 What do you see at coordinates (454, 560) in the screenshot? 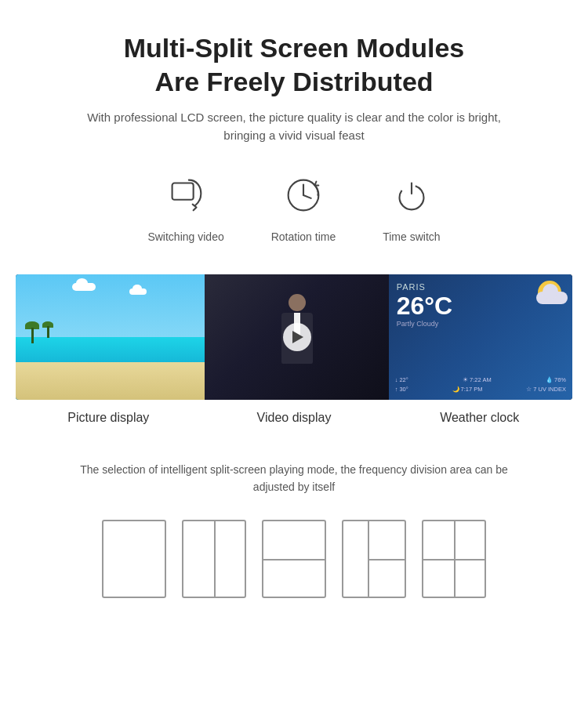
I see `divider-horizontal-quad` at bounding box center [454, 560].